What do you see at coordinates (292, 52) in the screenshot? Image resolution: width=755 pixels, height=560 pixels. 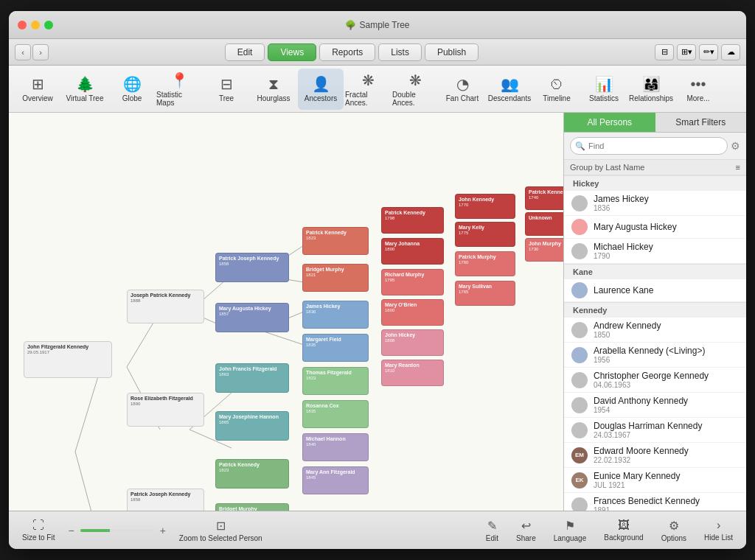 I see `views-menu: Views` at bounding box center [292, 52].